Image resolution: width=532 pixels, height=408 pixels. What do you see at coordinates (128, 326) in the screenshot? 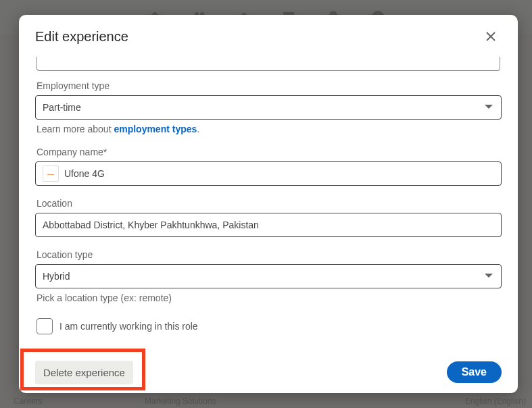
I see `current-role-label: I am currently working in this role` at bounding box center [128, 326].